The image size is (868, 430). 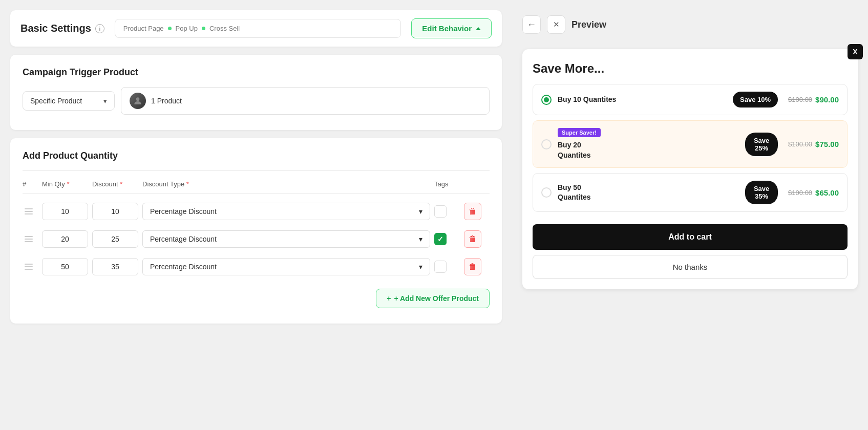 What do you see at coordinates (473, 267) in the screenshot?
I see `delete-button-3: 🗑` at bounding box center [473, 267].